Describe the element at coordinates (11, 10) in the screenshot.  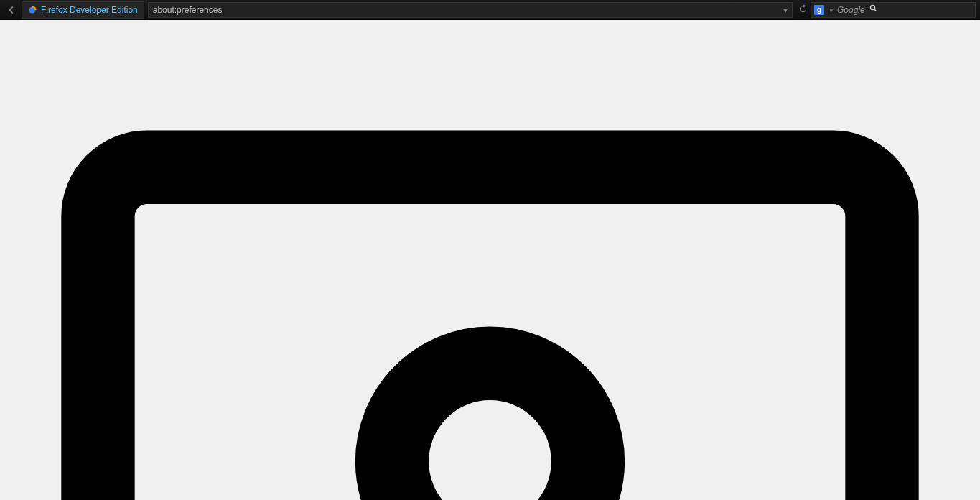
I see `back-button` at that location.